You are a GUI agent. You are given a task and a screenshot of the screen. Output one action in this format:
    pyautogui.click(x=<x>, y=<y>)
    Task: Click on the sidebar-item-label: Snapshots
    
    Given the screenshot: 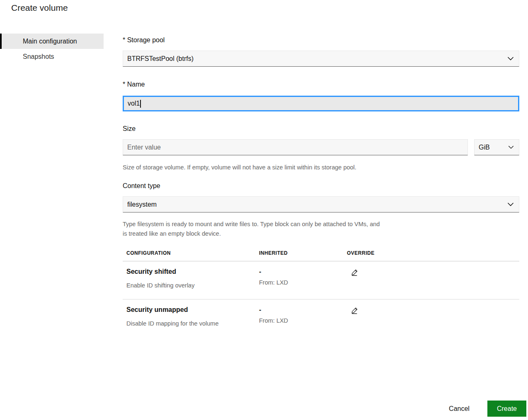 What is the action you would take?
    pyautogui.click(x=39, y=57)
    